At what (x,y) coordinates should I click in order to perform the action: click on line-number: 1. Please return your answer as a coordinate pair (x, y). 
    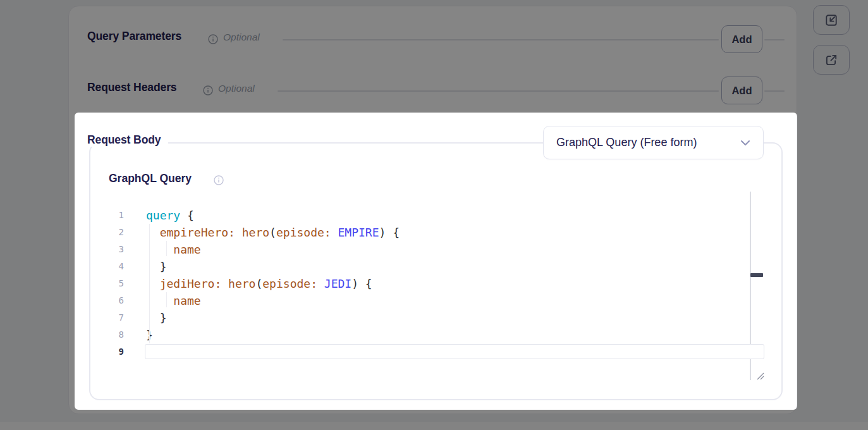
    Looking at the image, I should click on (114, 215).